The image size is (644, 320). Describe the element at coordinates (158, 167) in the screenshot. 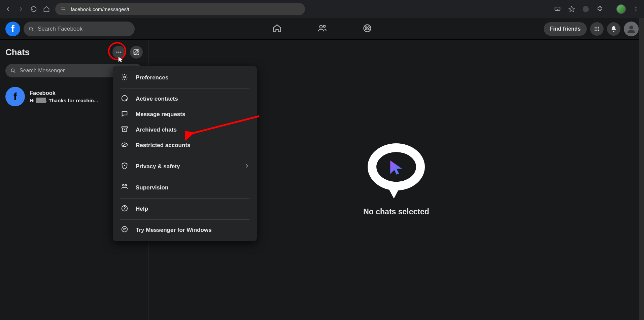

I see `menu-item-label: Privacy & safety` at that location.